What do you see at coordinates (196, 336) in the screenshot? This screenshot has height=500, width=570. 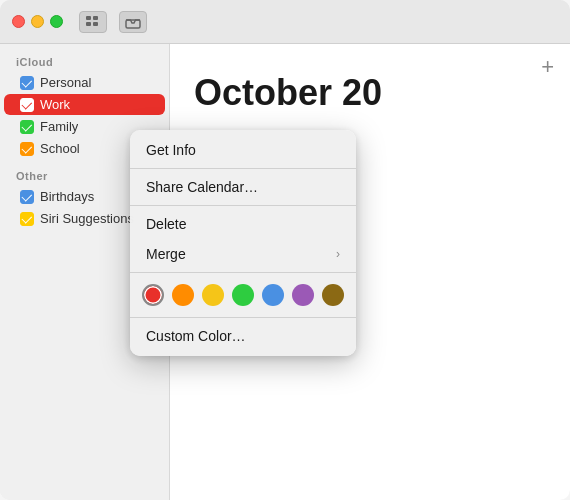 I see `menu-item-custom-color-label: Custom Color…` at bounding box center [196, 336].